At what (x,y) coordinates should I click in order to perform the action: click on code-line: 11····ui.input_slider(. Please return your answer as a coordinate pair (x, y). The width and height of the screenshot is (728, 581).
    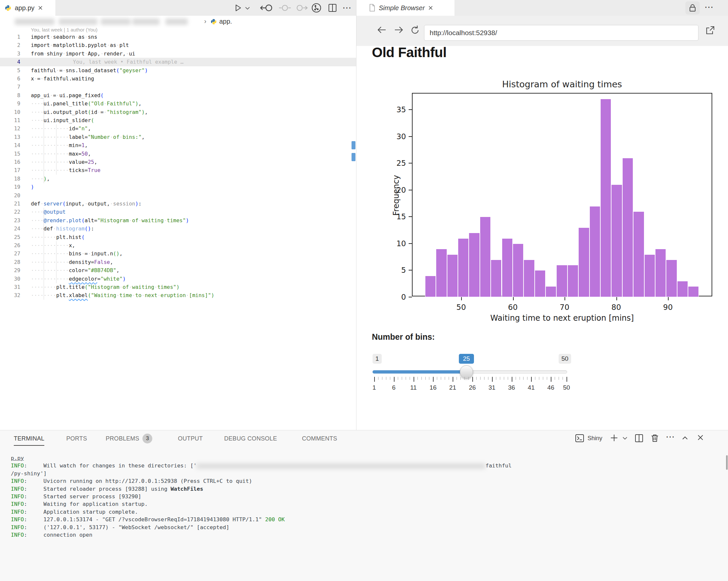
    Looking at the image, I should click on (178, 120).